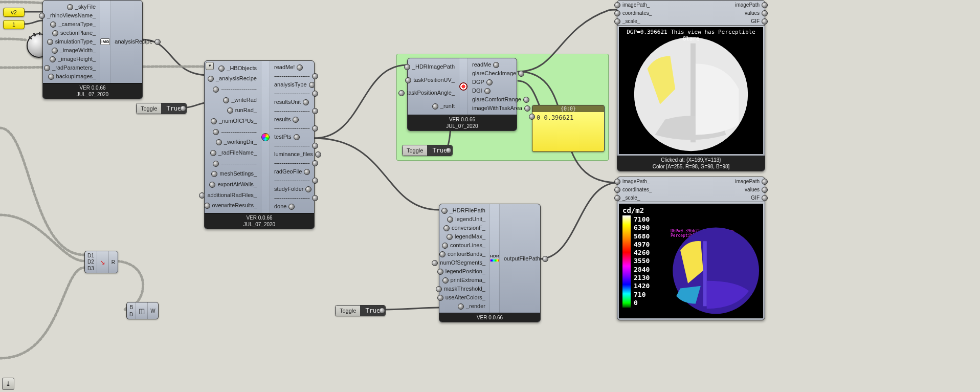 The width and height of the screenshot is (980, 392). I want to click on port-runrad-: runRad_, so click(246, 111).